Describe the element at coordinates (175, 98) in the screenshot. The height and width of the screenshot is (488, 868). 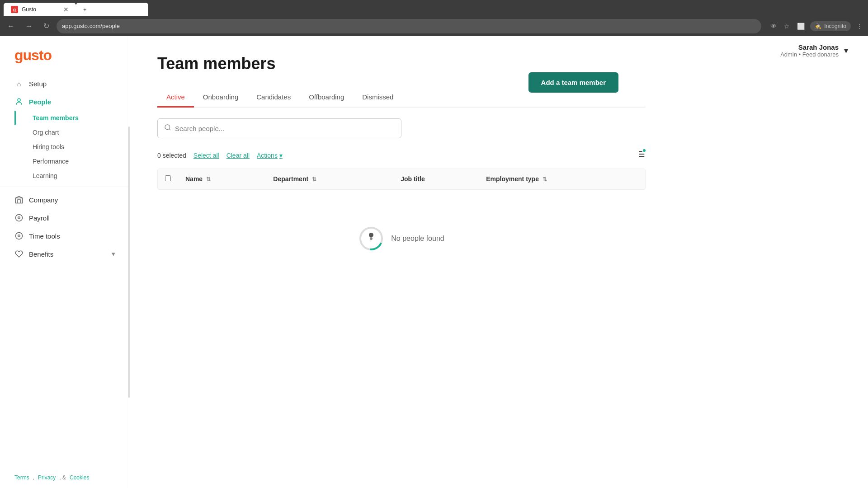
I see `tab-active: Active` at that location.